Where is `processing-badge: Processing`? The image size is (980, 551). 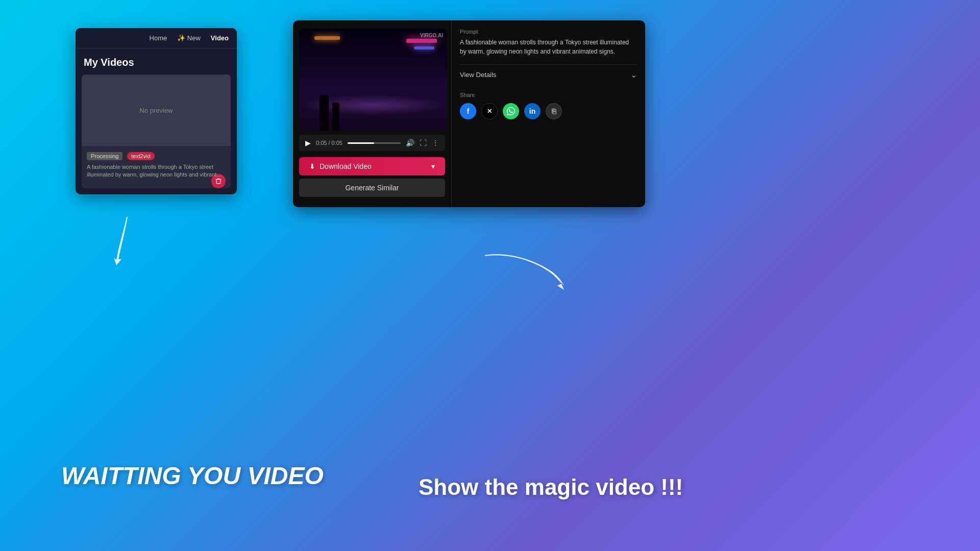 processing-badge: Processing is located at coordinates (105, 156).